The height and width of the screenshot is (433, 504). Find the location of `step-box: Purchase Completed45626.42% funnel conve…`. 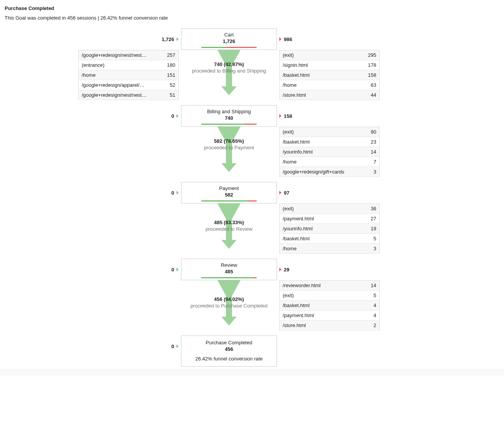

step-box: Purchase Completed45626.42% funnel conve… is located at coordinates (229, 351).